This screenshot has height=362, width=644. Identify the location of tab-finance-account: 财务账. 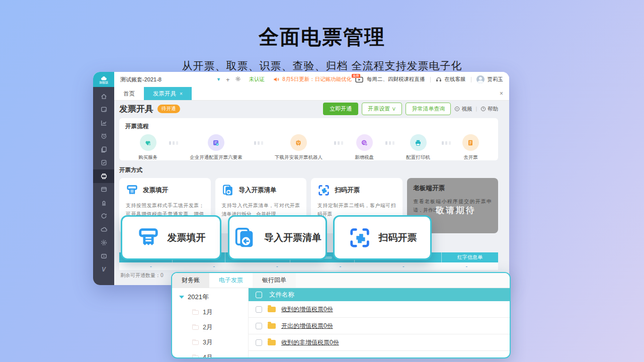
(191, 281).